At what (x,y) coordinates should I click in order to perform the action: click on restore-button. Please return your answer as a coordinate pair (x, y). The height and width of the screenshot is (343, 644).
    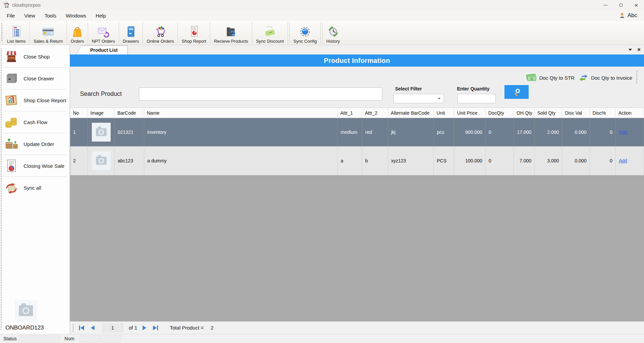
    Looking at the image, I should click on (621, 5).